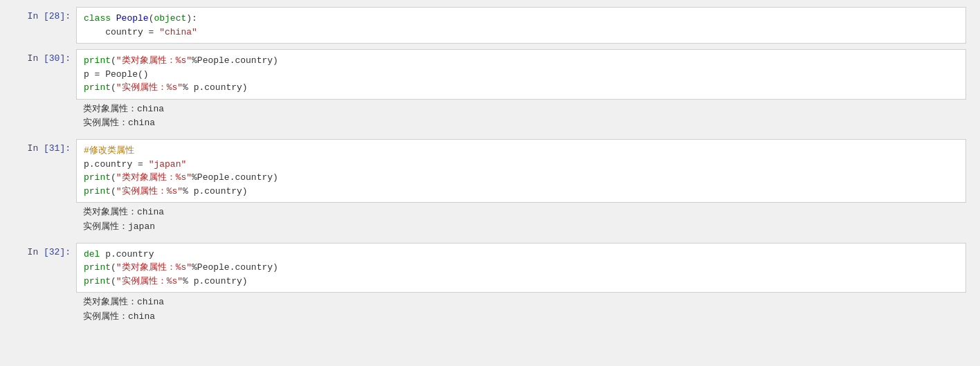 This screenshot has height=366, width=980. What do you see at coordinates (521, 255) in the screenshot?
I see `code-line: del p.country` at bounding box center [521, 255].